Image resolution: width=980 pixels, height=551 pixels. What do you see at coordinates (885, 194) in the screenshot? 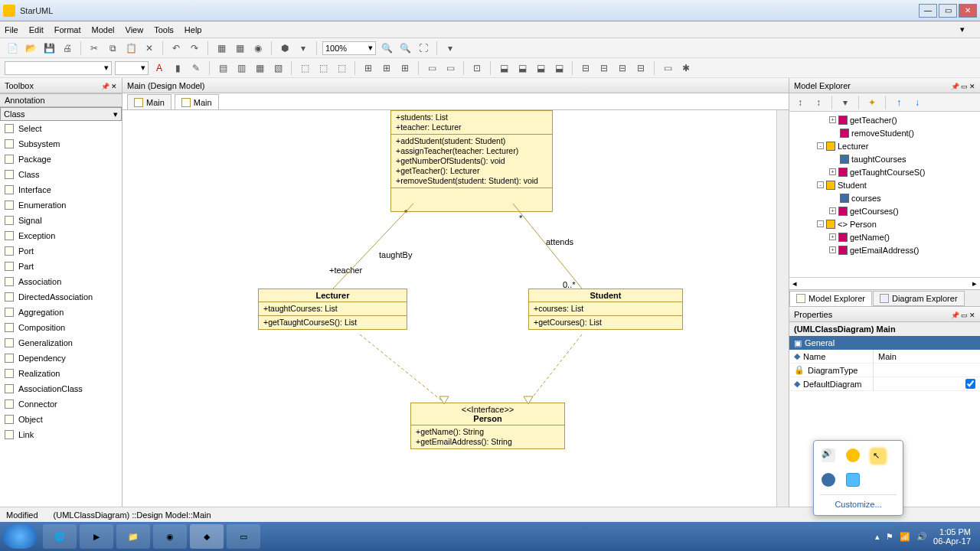
I see `model-tree: +getTeacher()removeStudent()-Lecturertau…` at bounding box center [885, 194].